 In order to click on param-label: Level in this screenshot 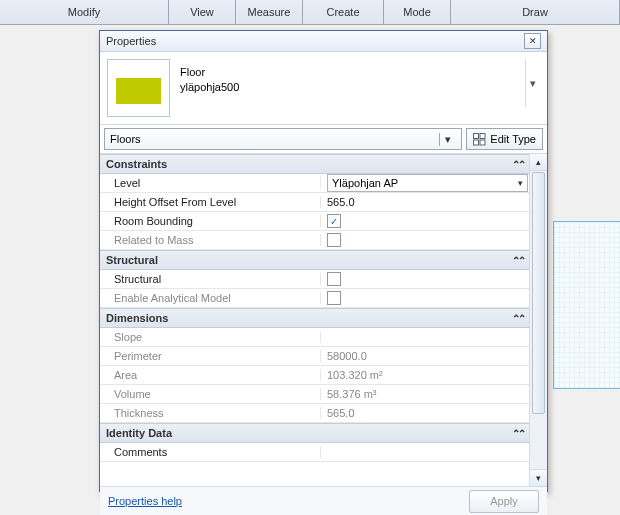, I will do `click(210, 183)`.